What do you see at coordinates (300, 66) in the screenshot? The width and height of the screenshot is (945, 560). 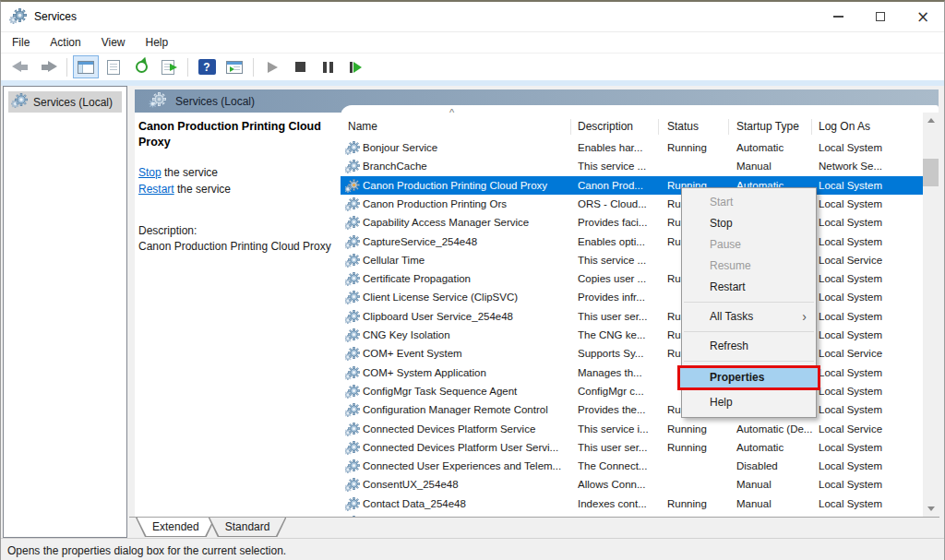 I see `stop-service-icon` at bounding box center [300, 66].